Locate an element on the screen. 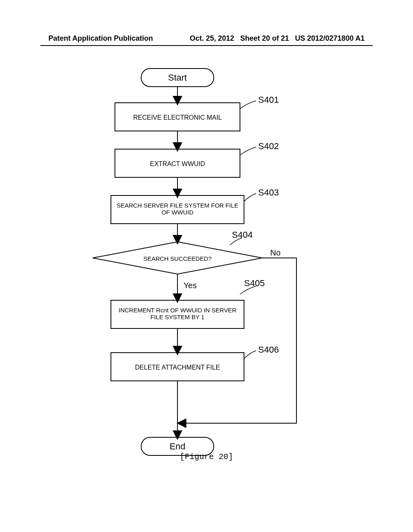  step-s403-text2: OF WWUID is located at coordinates (177, 212).